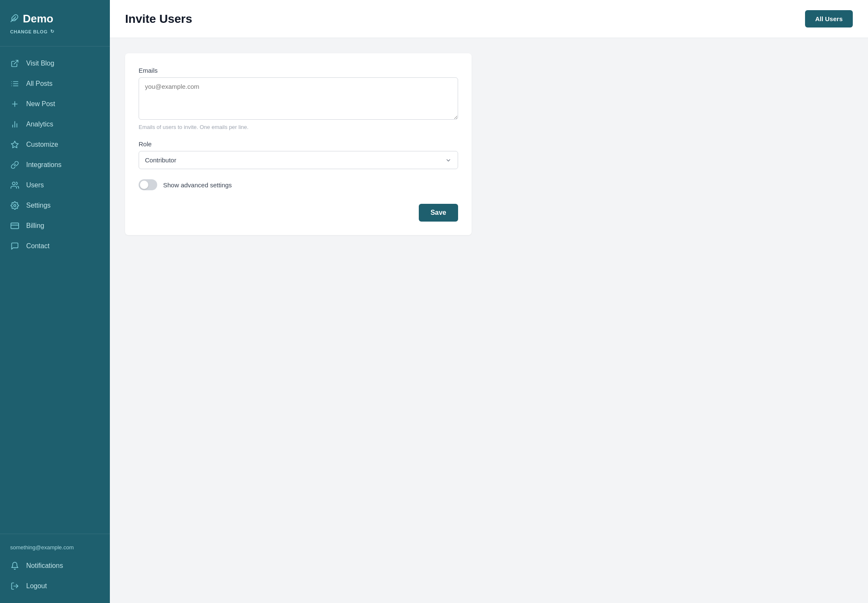 The height and width of the screenshot is (603, 868). Describe the element at coordinates (55, 185) in the screenshot. I see `sidebar-item-users: Users` at that location.